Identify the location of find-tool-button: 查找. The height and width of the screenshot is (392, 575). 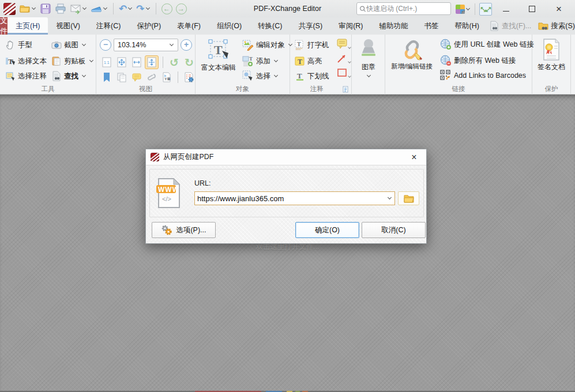
(73, 76).